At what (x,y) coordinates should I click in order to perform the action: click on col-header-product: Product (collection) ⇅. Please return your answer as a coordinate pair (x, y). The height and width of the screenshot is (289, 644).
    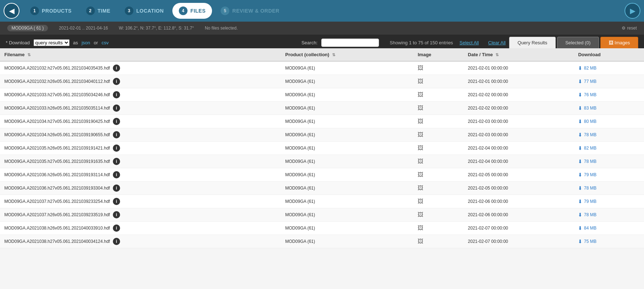
    Looking at the image, I should click on (347, 55).